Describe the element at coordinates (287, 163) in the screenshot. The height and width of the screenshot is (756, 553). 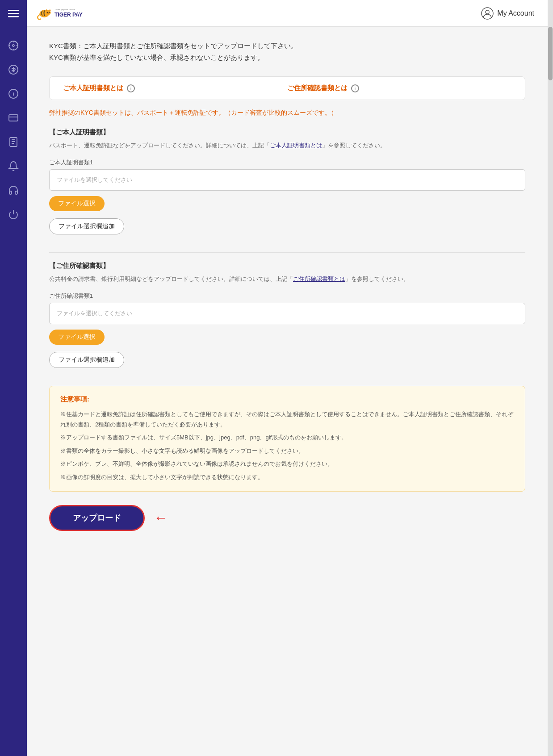
I see `id-field-label: ご本人証明書類1` at that location.